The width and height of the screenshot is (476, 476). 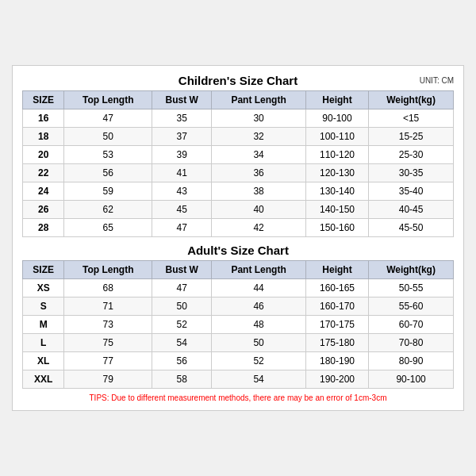 I want to click on table-cell: 35-40, so click(x=411, y=192).